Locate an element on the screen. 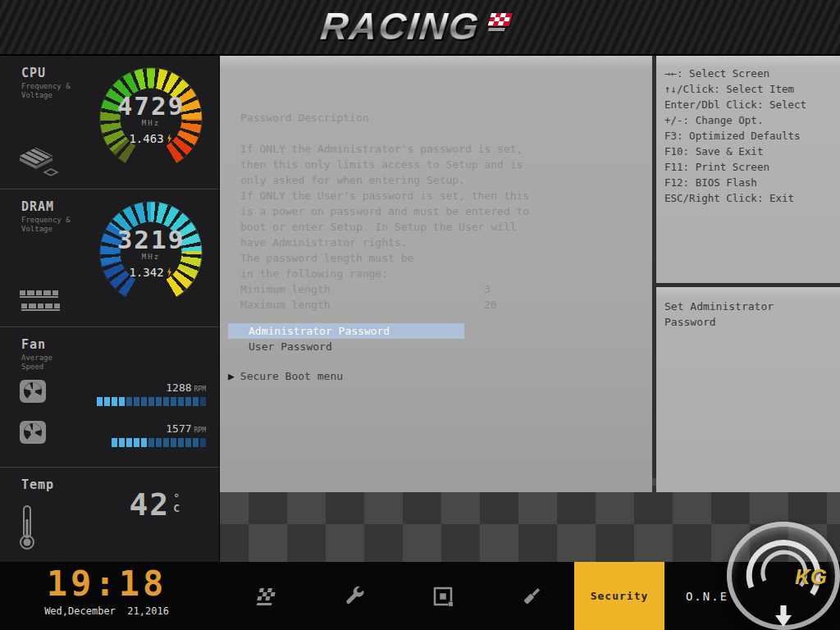 Image resolution: width=840 pixels, height=630 pixels. fan-label: Fan is located at coordinates (34, 345).